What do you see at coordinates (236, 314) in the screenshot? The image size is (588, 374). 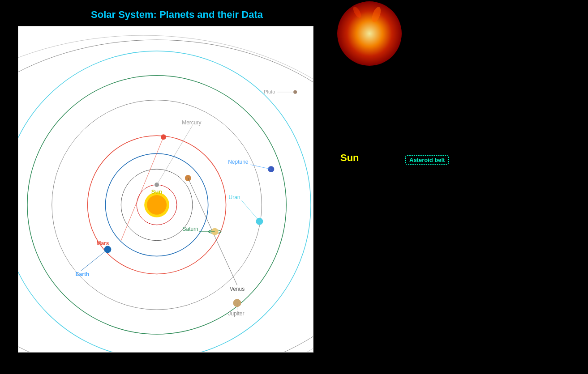 I see `svg-text: Jupiter` at bounding box center [236, 314].